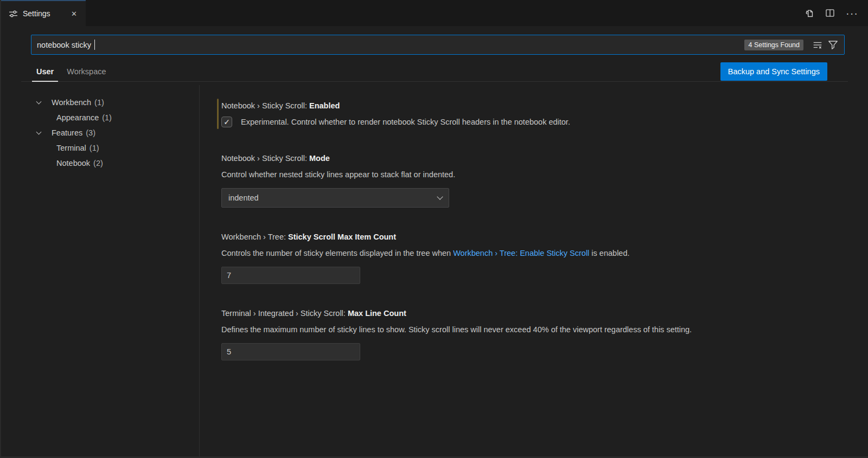 The image size is (868, 458). Describe the element at coordinates (335, 198) in the screenshot. I see `mode-select-dropdown: indented` at that location.